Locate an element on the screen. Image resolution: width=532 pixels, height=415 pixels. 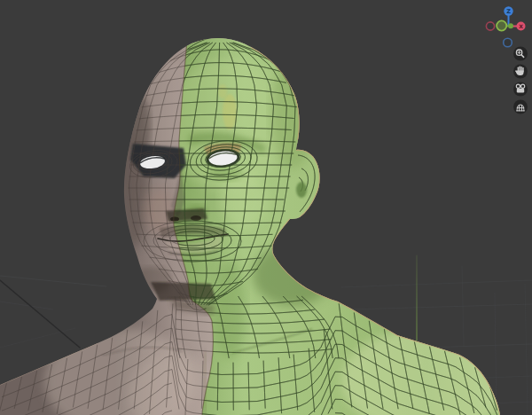
gizmo-z-label: Z is located at coordinates (509, 12).